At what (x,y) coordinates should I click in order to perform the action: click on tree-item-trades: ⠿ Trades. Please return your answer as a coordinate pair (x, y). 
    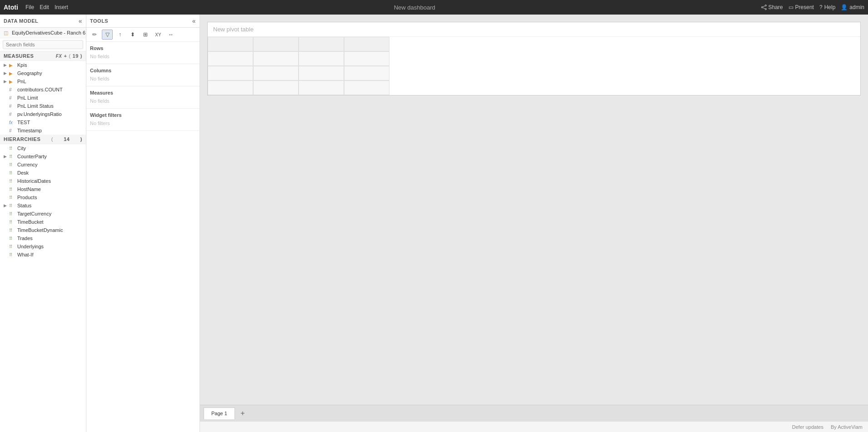
    Looking at the image, I should click on (43, 238).